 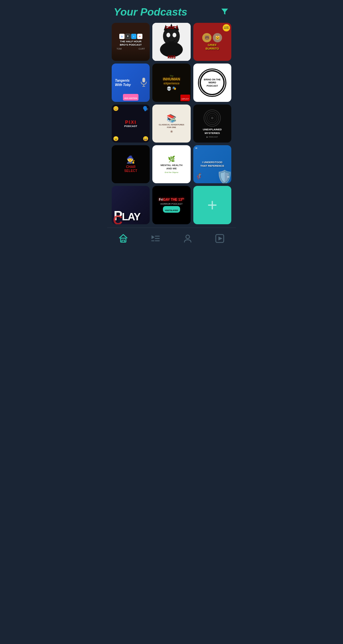 I want to click on podcast-grid: G 🎙 t M THE HALF HOURBRO'S PODCAST TOM C…, so click(x=172, y=124).